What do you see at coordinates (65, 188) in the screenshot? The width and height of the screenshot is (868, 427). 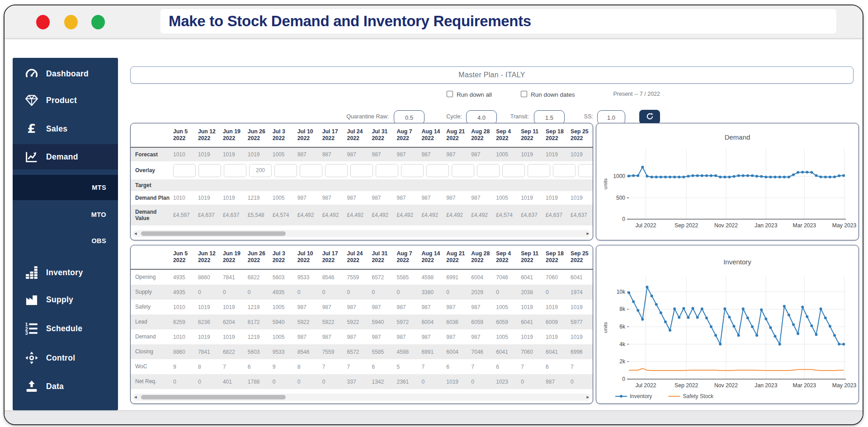 I see `sidebar-subitem-mts: MTS` at bounding box center [65, 188].